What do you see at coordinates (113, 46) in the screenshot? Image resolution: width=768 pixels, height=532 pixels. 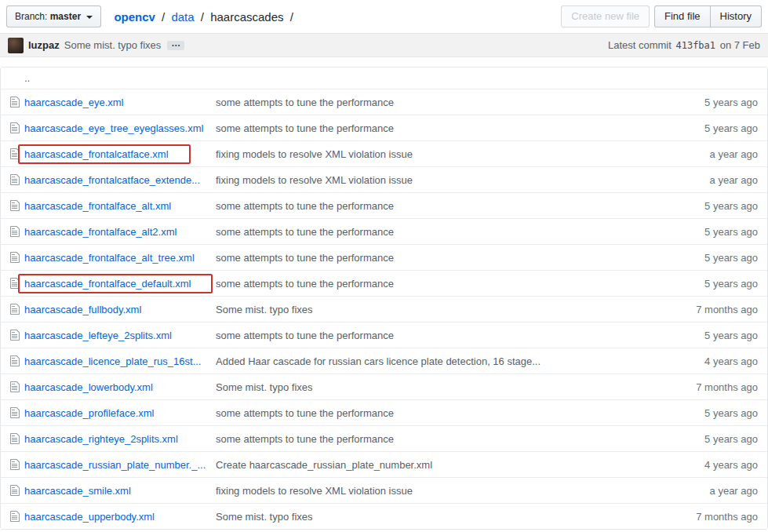 I see `commit-message-link: Some mist. typo fixes` at bounding box center [113, 46].